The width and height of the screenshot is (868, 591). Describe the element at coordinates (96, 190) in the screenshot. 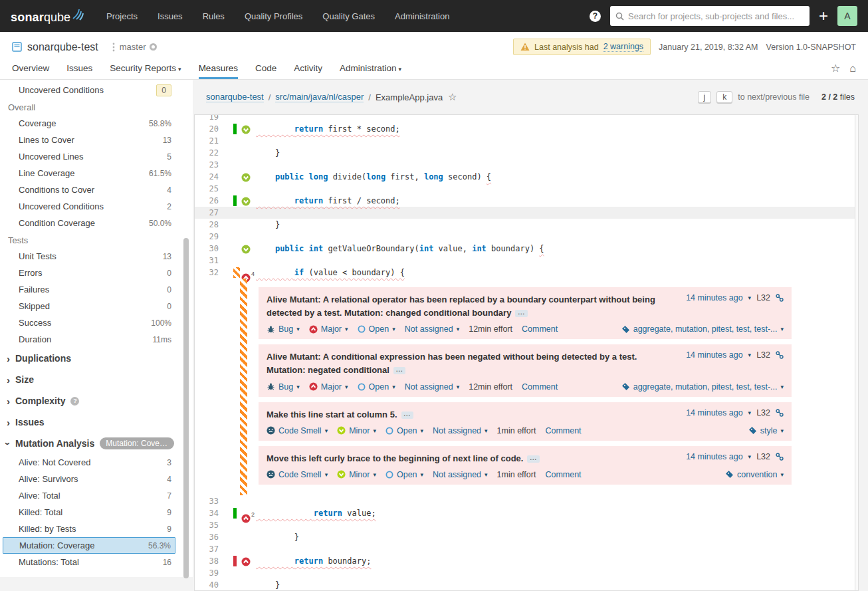

I see `sidebar-item-conditions-to-cover: Conditions to Cover4` at that location.